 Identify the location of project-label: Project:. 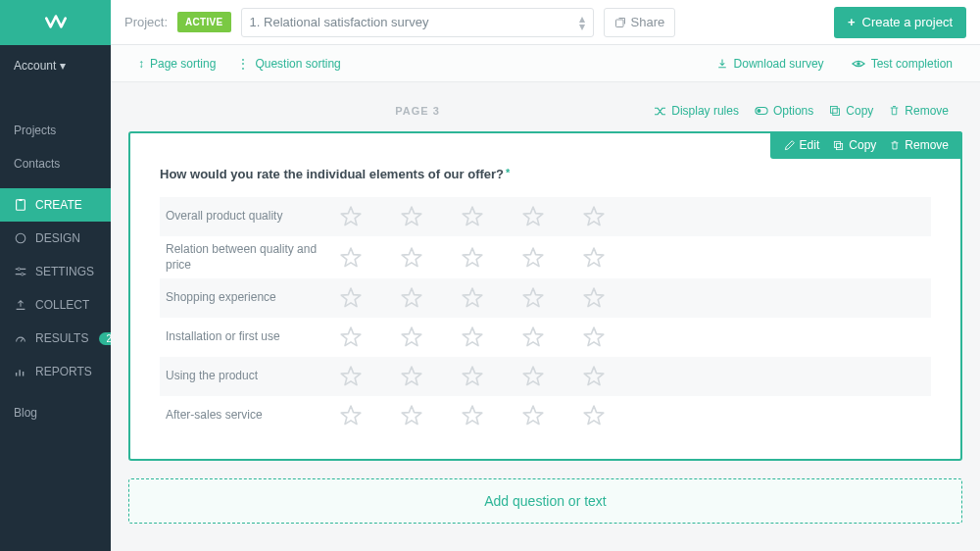
(146, 22).